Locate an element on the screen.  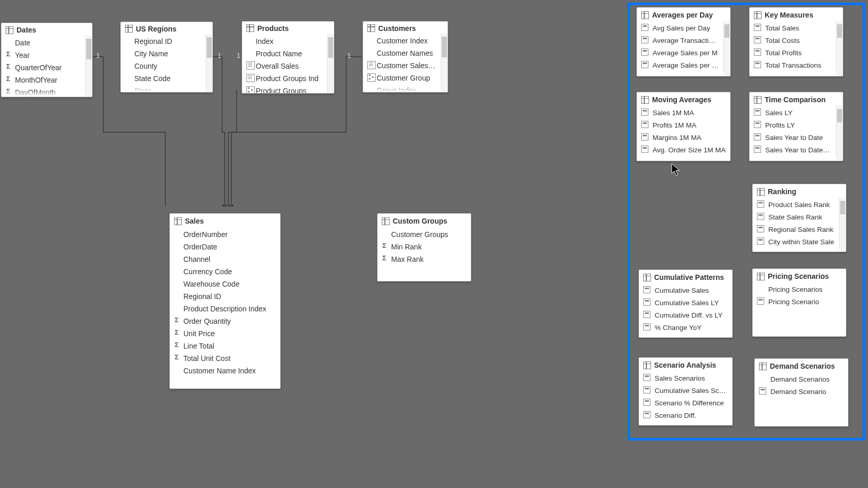
table-title: US Regions is located at coordinates (156, 29).